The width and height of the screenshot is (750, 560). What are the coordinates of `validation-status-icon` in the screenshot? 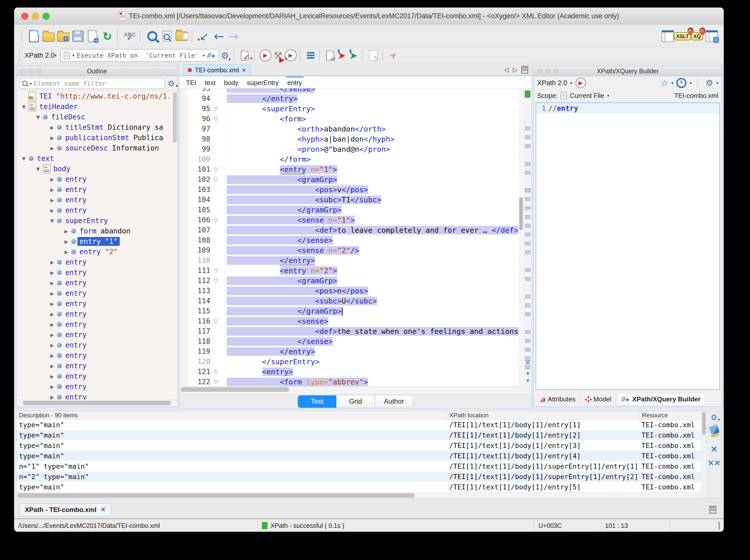 It's located at (528, 94).